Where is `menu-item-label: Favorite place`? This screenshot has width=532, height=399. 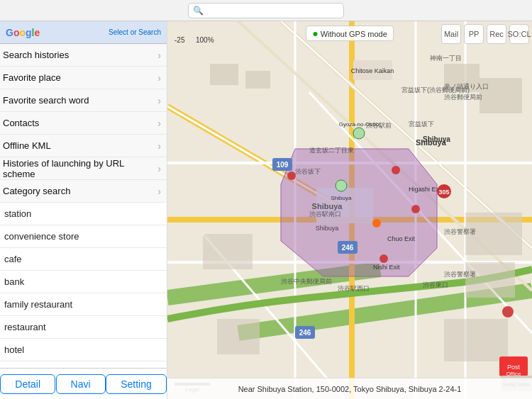 menu-item-label: Favorite place is located at coordinates (80, 78).